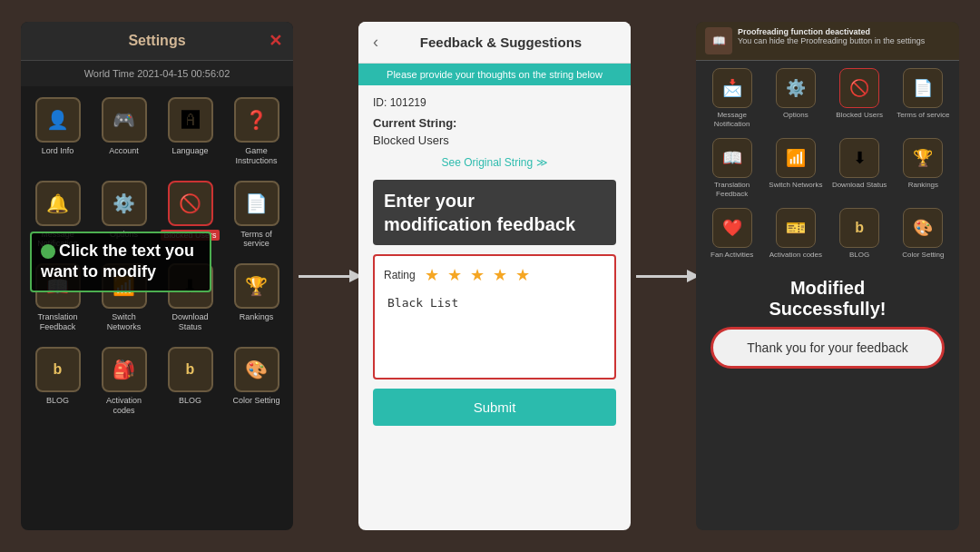 The width and height of the screenshot is (980, 552). I want to click on success-item-switch: 📶 Switch Networks, so click(795, 168).